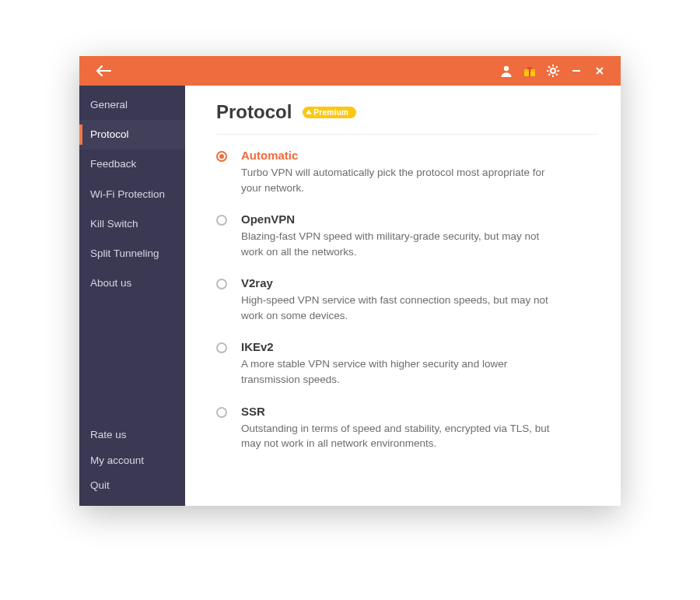  What do you see at coordinates (132, 195) in the screenshot?
I see `sidebar-item-wifi-protection: Wi-Fi Protection` at bounding box center [132, 195].